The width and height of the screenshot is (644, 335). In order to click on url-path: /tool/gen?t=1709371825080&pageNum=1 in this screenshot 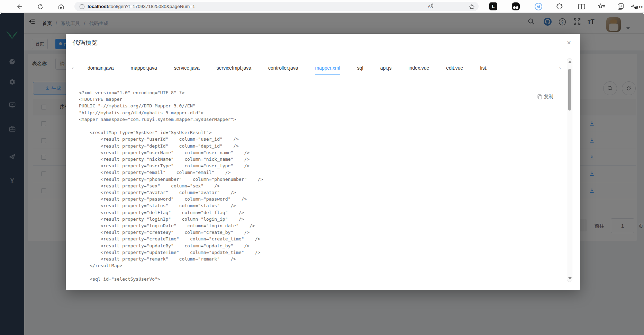, I will do `click(152, 6)`.